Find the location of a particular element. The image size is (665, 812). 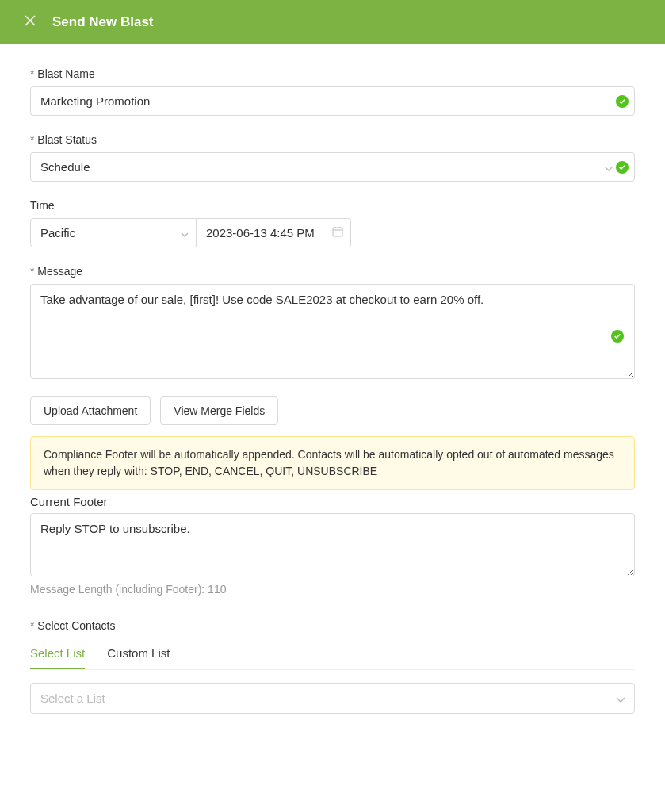

blast-status-select: Schedule is located at coordinates (333, 167).